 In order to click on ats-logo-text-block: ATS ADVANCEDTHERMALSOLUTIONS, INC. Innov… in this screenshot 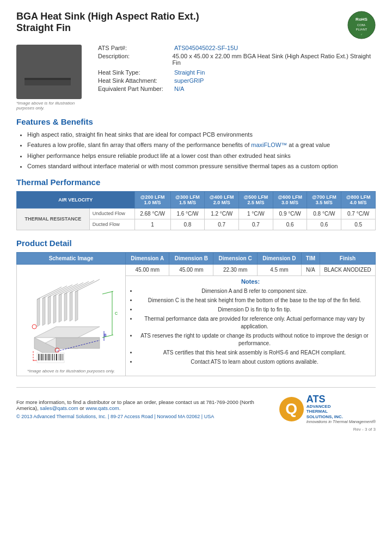, I will do `click(341, 409)`.